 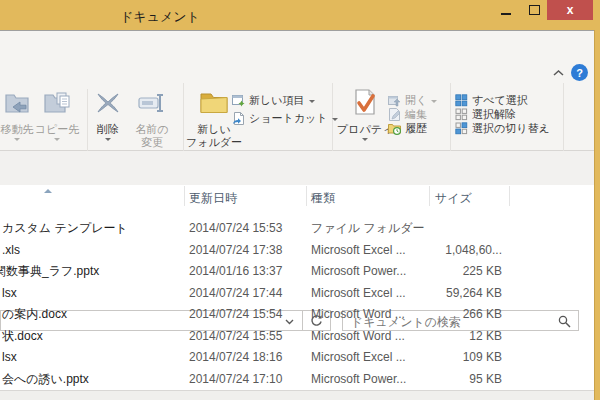 I want to click on open-button: 開く, so click(x=412, y=100).